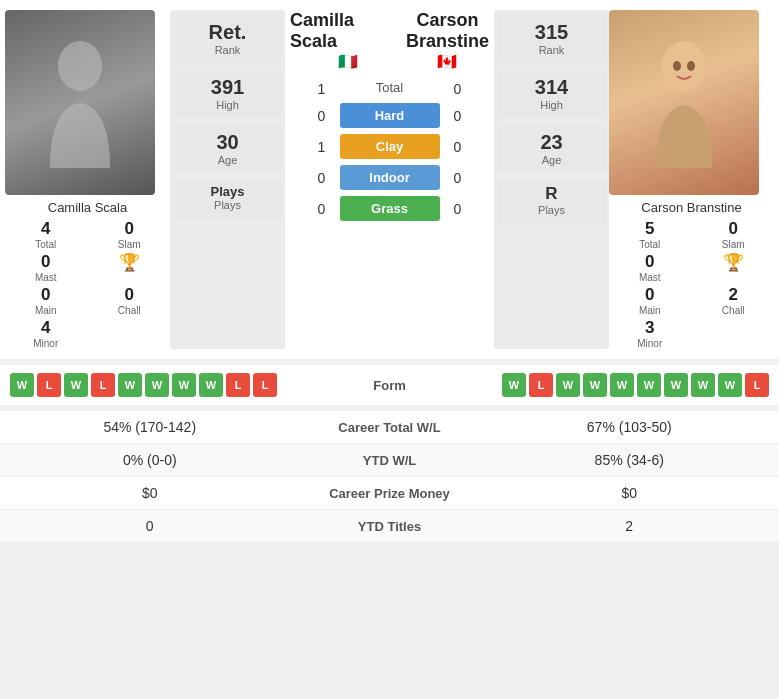  What do you see at coordinates (390, 208) in the screenshot?
I see `grass-row: 0 Grass 0` at bounding box center [390, 208].